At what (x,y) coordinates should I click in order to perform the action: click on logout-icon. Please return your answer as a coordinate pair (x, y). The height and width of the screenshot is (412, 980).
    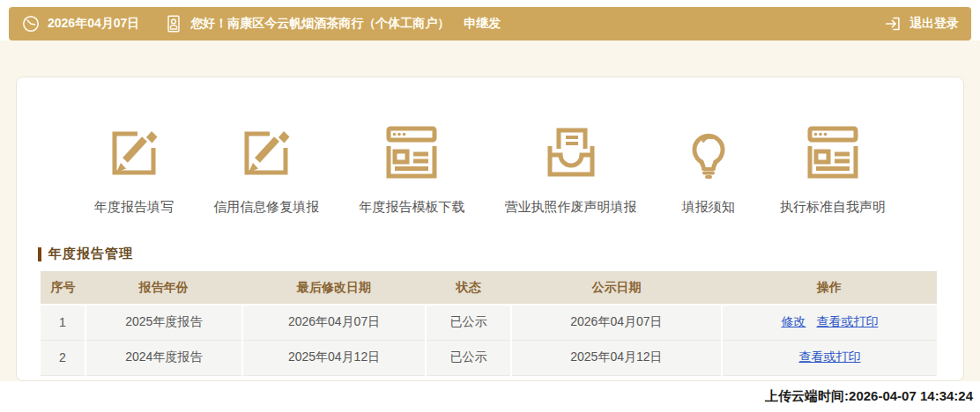
    Looking at the image, I should click on (893, 24).